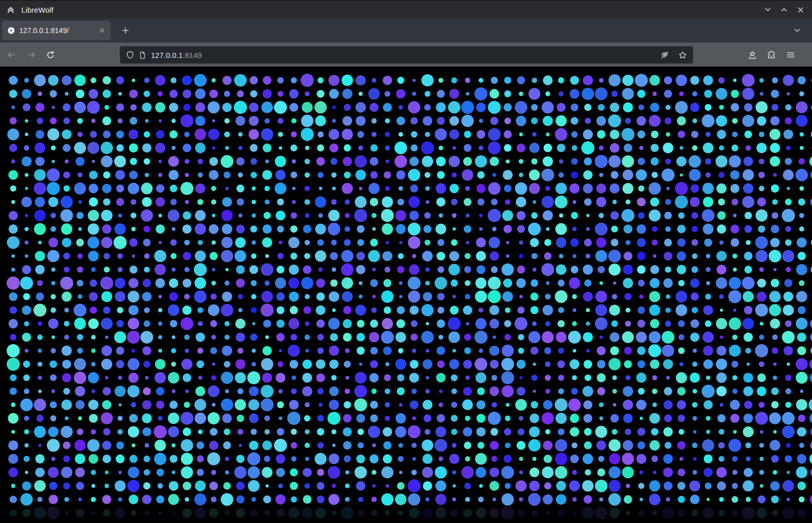  Describe the element at coordinates (800, 10) in the screenshot. I see `close-window-button` at that location.